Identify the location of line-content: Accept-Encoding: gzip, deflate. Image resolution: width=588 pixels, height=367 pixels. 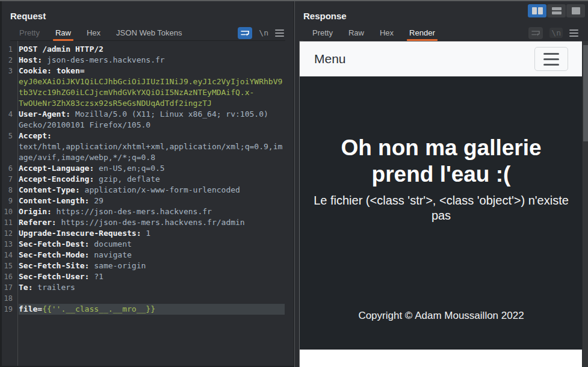
(152, 179).